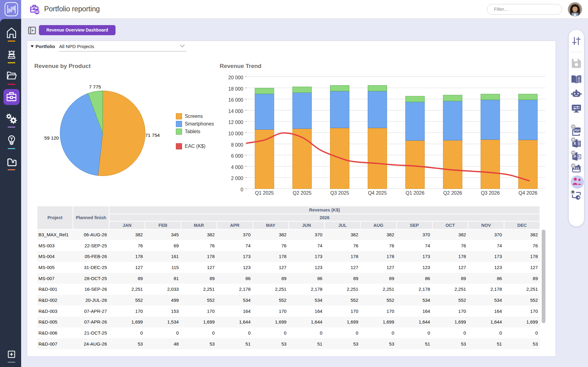 The width and height of the screenshot is (588, 367). Describe the element at coordinates (237, 178) in the screenshot. I see `svg-text: 2 000` at that location.